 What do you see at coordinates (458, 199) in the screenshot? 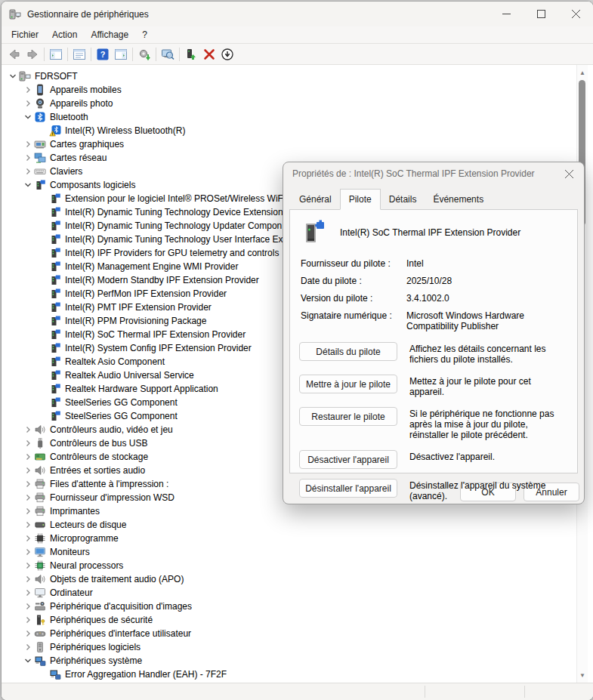
I see `tab-événements: Événements` at bounding box center [458, 199].